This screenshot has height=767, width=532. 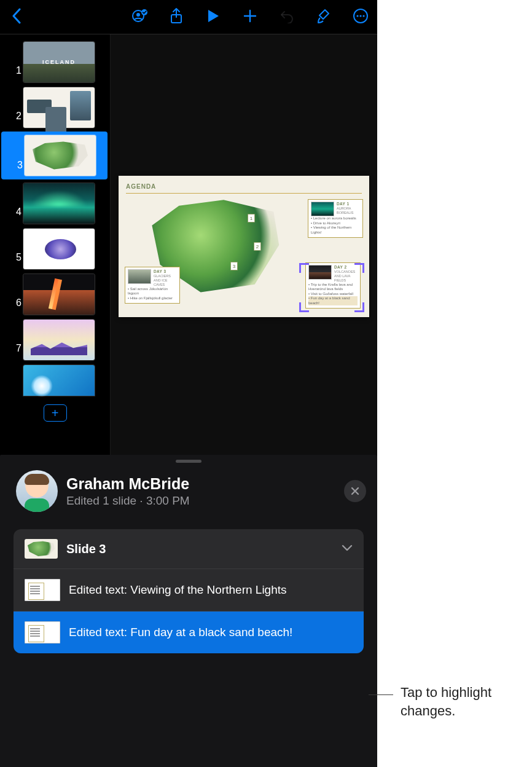 I want to click on toolbar, so click(x=189, y=17).